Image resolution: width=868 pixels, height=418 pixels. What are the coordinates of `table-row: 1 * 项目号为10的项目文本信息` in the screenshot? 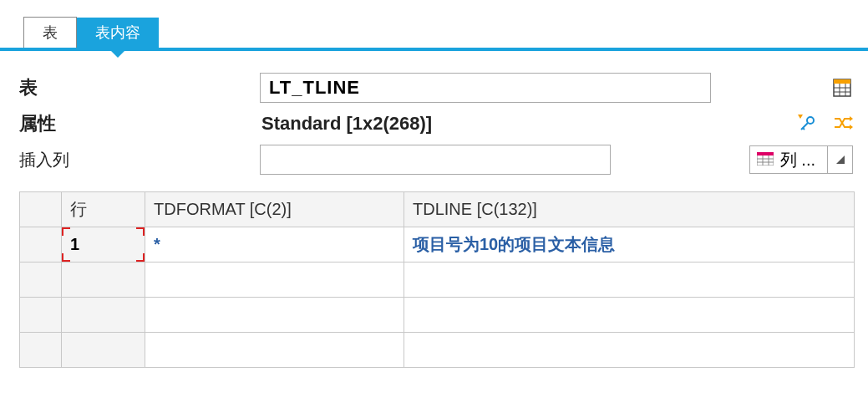 It's located at (438, 245).